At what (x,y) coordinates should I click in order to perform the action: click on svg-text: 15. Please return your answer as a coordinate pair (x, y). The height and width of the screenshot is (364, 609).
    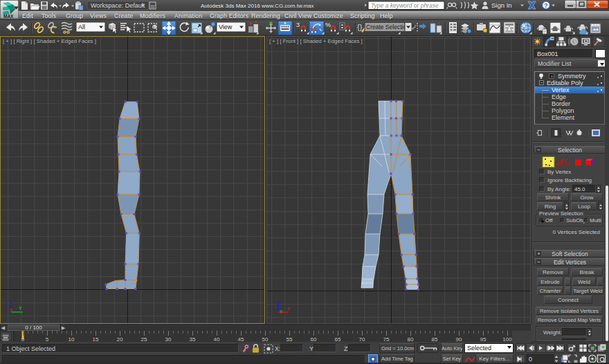
    Looking at the image, I should click on (96, 339).